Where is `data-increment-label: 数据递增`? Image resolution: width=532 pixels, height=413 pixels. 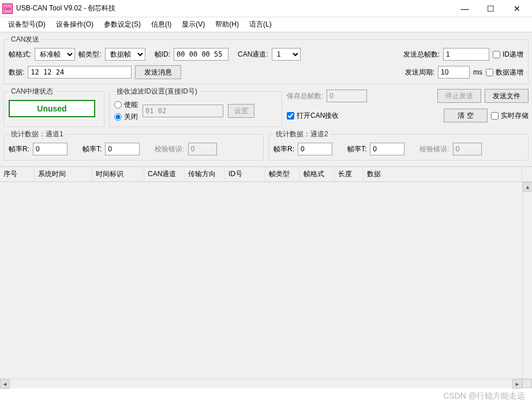 data-increment-label: 数据递增 is located at coordinates (509, 73).